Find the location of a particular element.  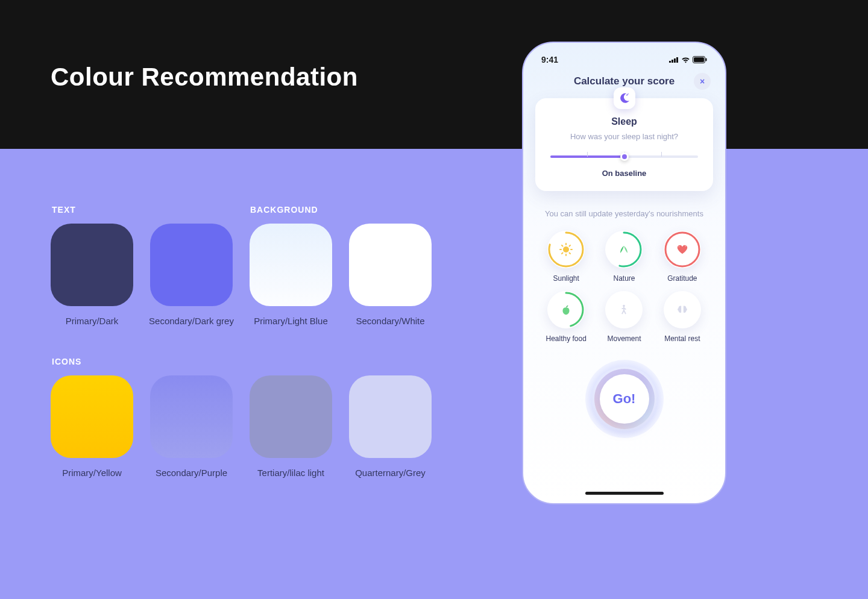

swatch-secondary-purple: Secondary/Purple is located at coordinates (192, 427).